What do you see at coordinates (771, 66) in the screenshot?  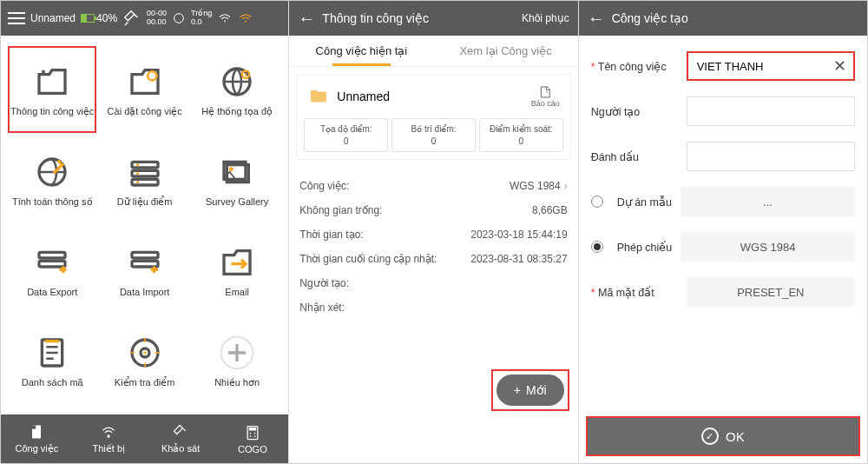 I see `input-job-name: VIET THANH ✕` at bounding box center [771, 66].